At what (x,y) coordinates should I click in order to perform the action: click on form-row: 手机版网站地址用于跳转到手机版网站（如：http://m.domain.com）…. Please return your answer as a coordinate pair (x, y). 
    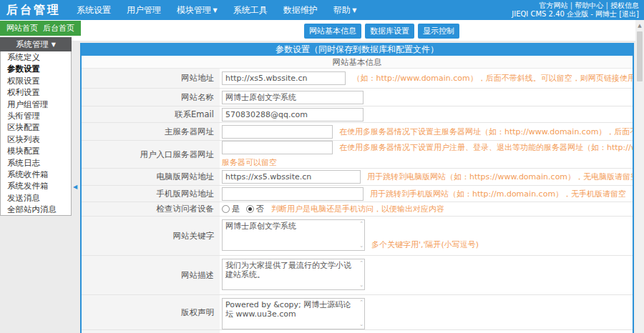
    Looking at the image, I should click on (357, 194).